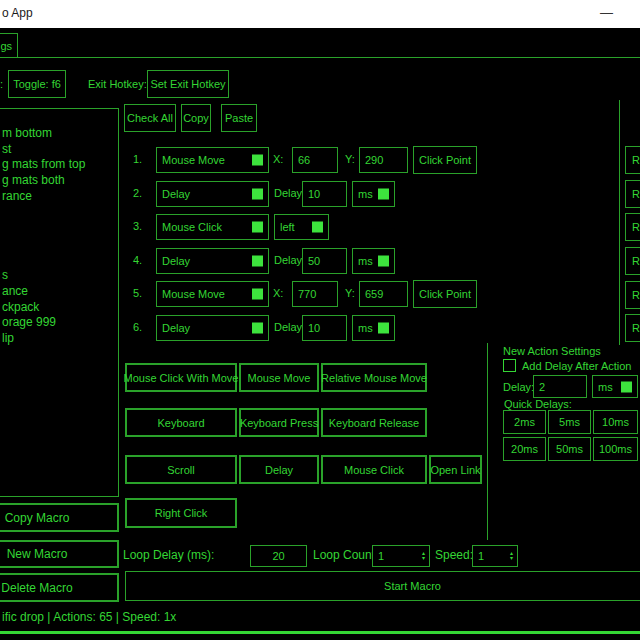 This screenshot has height=640, width=640. I want to click on action-type-value: Delay, so click(176, 328).